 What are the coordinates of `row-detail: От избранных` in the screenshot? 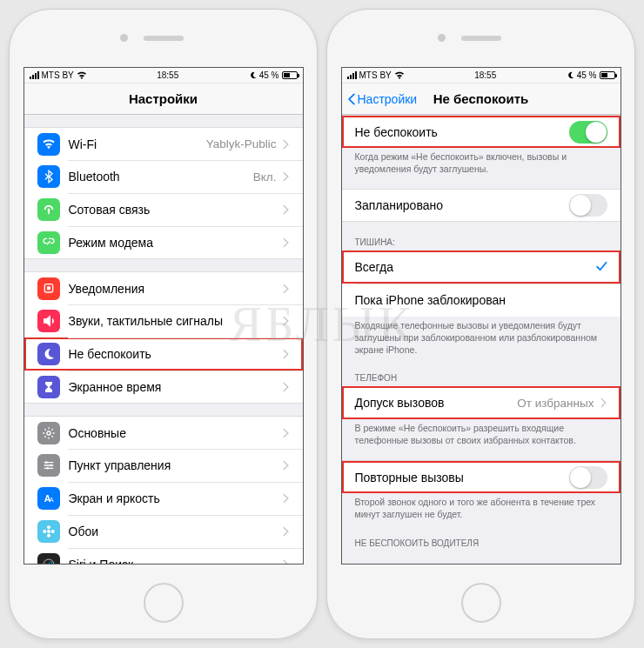 It's located at (555, 404).